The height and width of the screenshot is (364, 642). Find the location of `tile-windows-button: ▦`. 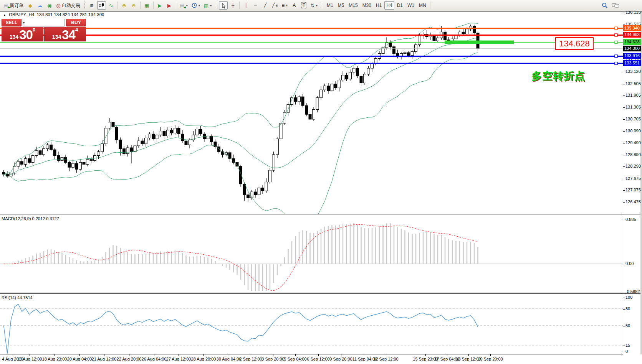

tile-windows-button: ▦ is located at coordinates (147, 5).